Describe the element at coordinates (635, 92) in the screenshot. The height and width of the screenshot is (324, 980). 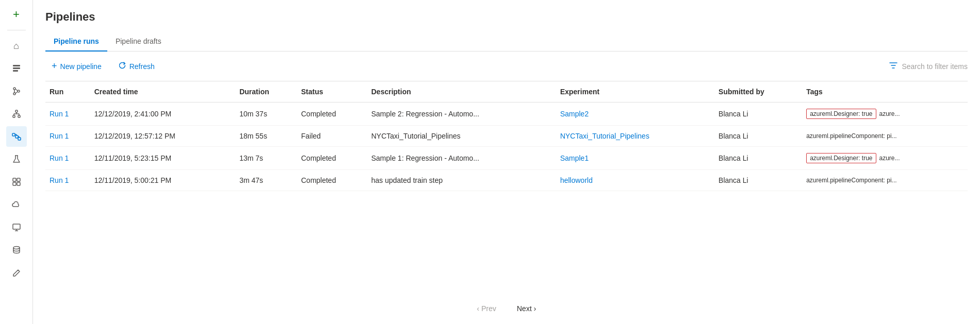
I see `col-experiment: Experiment` at that location.